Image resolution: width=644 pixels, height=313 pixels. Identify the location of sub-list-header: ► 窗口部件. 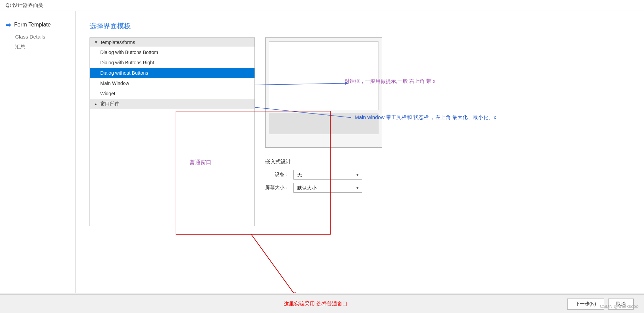
(172, 104).